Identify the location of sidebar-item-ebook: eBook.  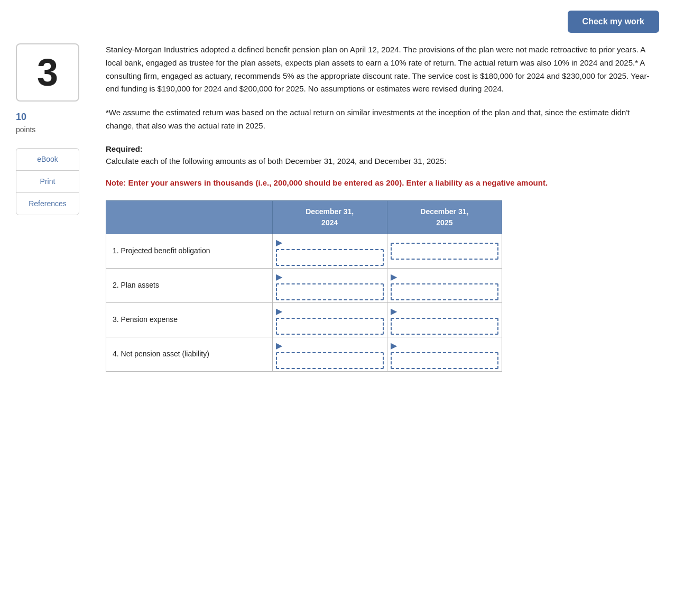
(48, 160).